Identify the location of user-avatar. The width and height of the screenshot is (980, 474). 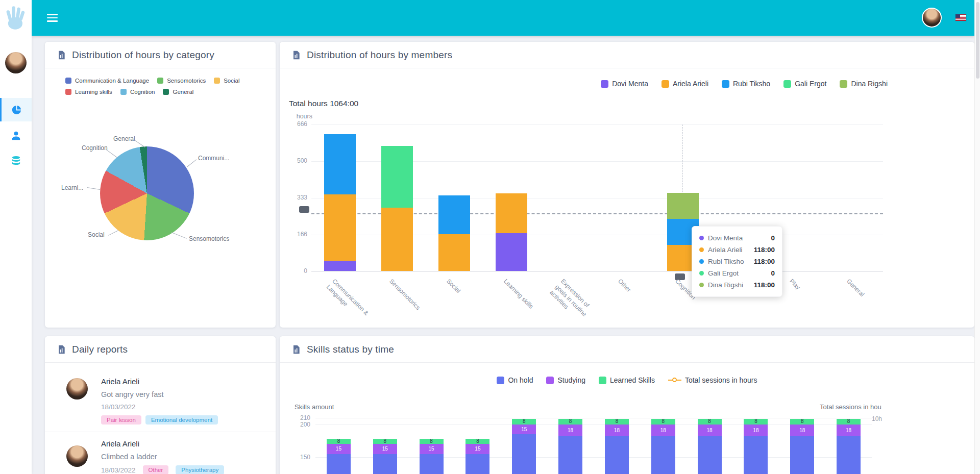
(932, 17).